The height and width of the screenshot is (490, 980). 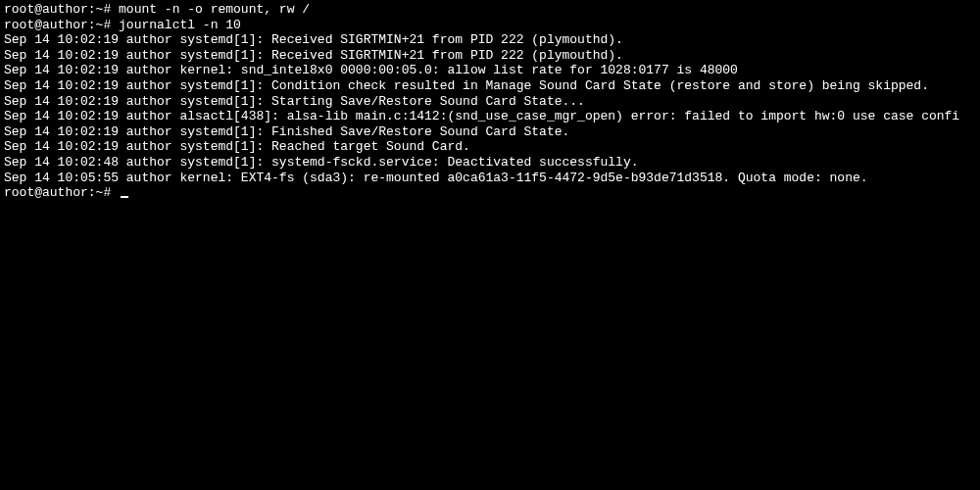 What do you see at coordinates (124, 197) in the screenshot?
I see `cursor-icon` at bounding box center [124, 197].